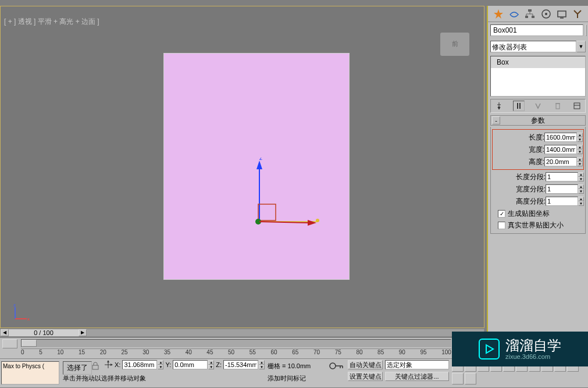 Image resolution: width=588 pixels, height=388 pixels. I want to click on display-tab-icon, so click(562, 14).